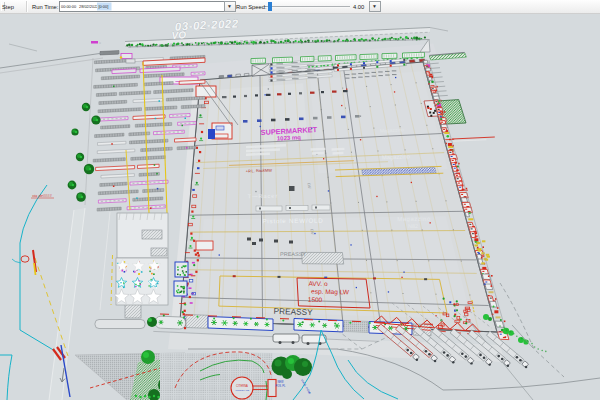  Describe the element at coordinates (46, 7) in the screenshot. I see `svg-text: Run Time:` at that location.